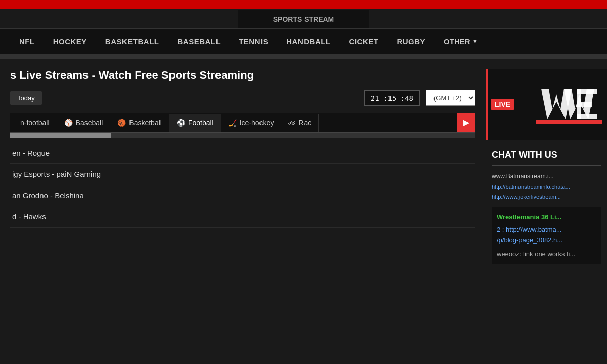 The image size is (607, 364). Describe the element at coordinates (461, 41) in the screenshot. I see `nav-other-dropdown: OTHER ▼` at that location.